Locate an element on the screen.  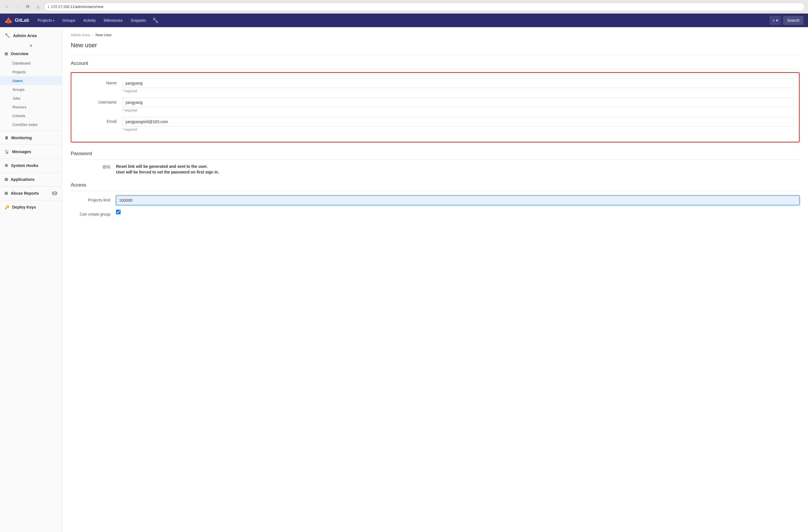
sidebar: 🔧 Admin Area ▲ ⊞ Overview Dashboard Proj… is located at coordinates (31, 280).